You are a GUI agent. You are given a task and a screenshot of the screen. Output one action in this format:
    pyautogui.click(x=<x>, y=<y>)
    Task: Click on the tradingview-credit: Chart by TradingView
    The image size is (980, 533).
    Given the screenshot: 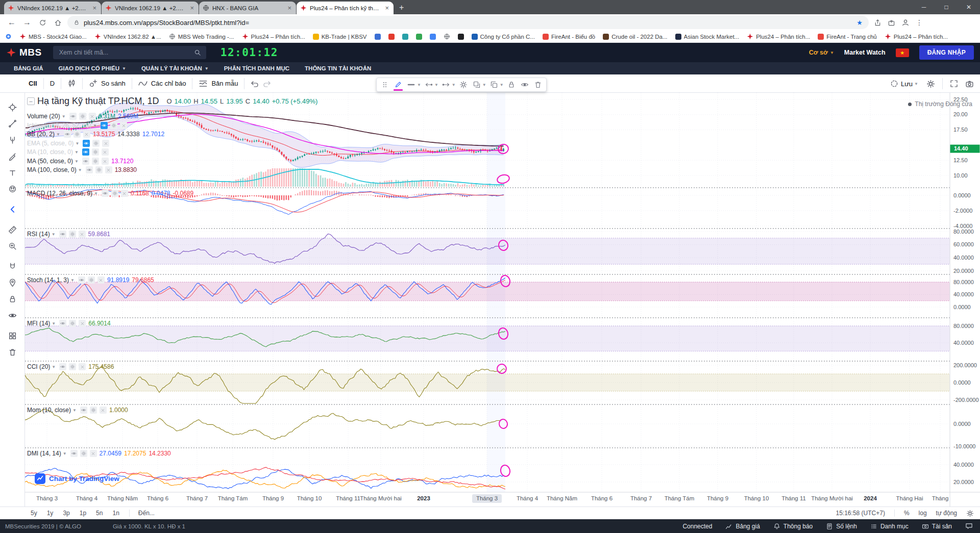 What is the action you would take?
    pyautogui.click(x=77, y=478)
    